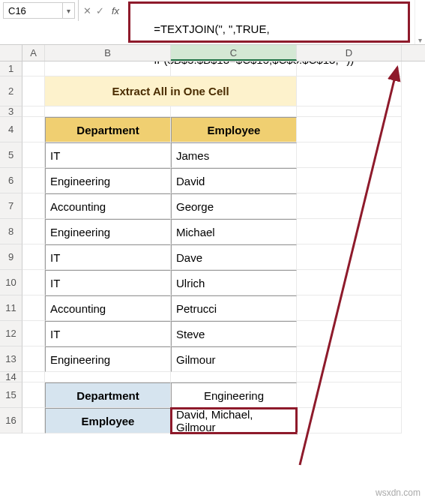 The width and height of the screenshot is (425, 504). What do you see at coordinates (33, 10) in the screenshot?
I see `name-box` at bounding box center [33, 10].